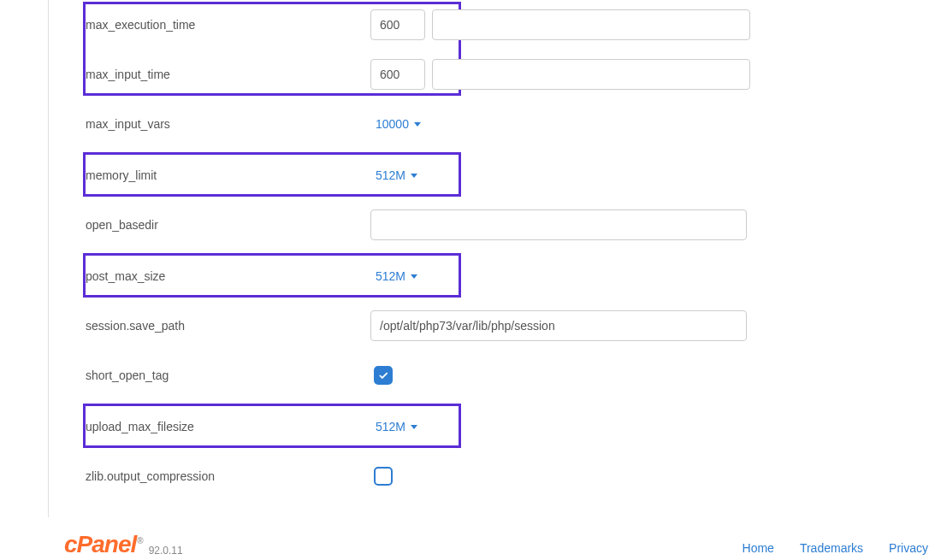 This screenshot has height=560, width=941. Describe the element at coordinates (758, 548) in the screenshot. I see `footer-link-home: Home` at that location.